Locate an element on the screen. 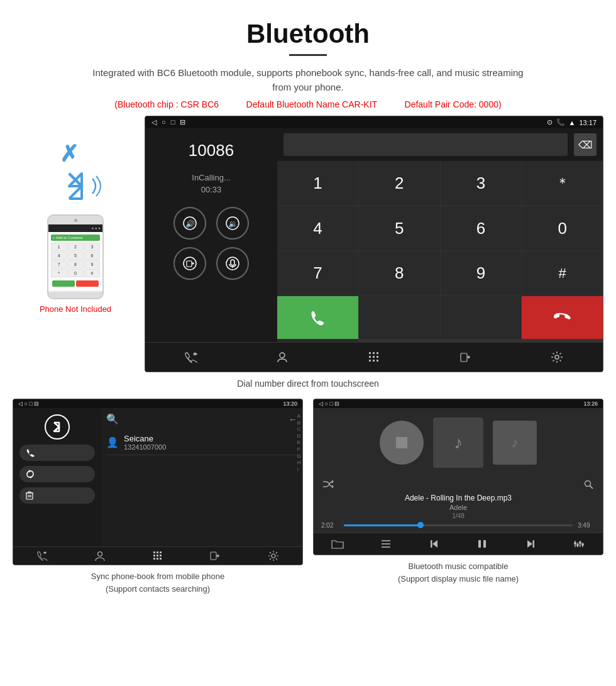 Image resolution: width=616 pixels, height=686 pixels. phone-not-included-label: Phone Not Included is located at coordinates (75, 309).